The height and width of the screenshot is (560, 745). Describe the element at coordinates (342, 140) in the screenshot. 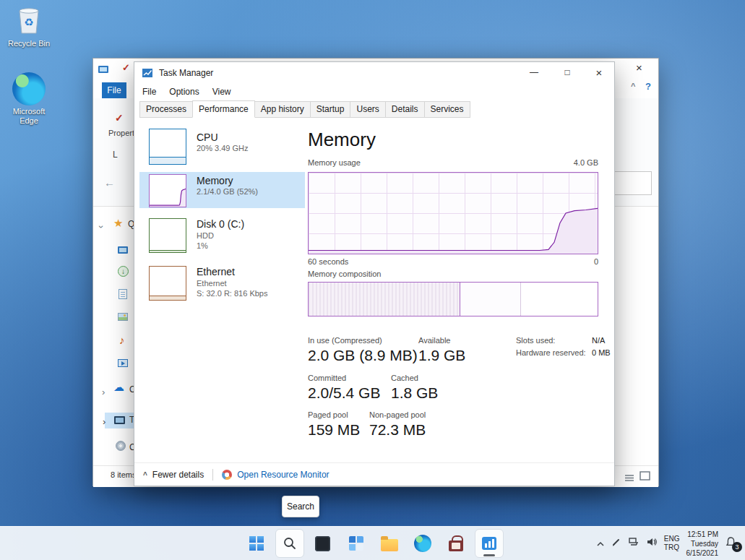

I see `page-title: Memory` at that location.